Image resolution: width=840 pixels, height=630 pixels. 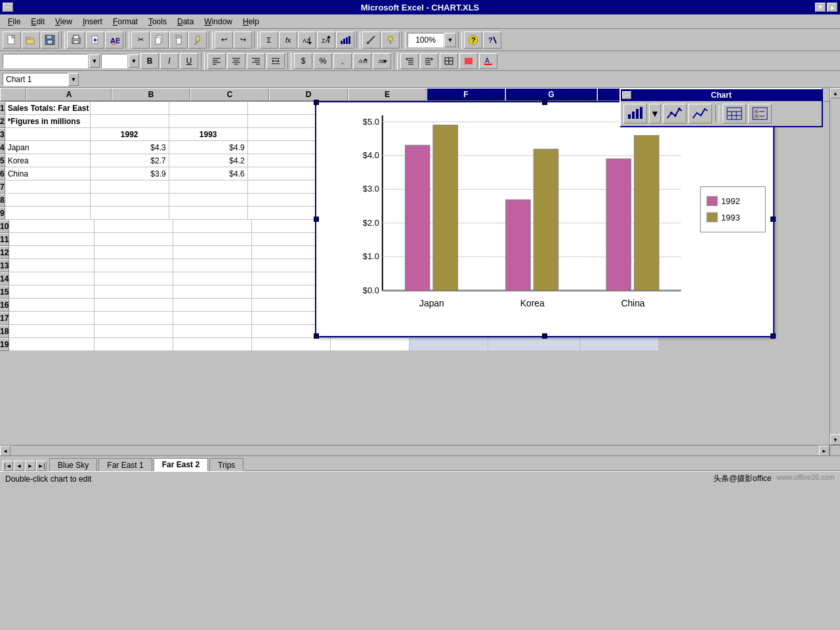 What do you see at coordinates (159, 40) in the screenshot?
I see `copy-button` at bounding box center [159, 40].